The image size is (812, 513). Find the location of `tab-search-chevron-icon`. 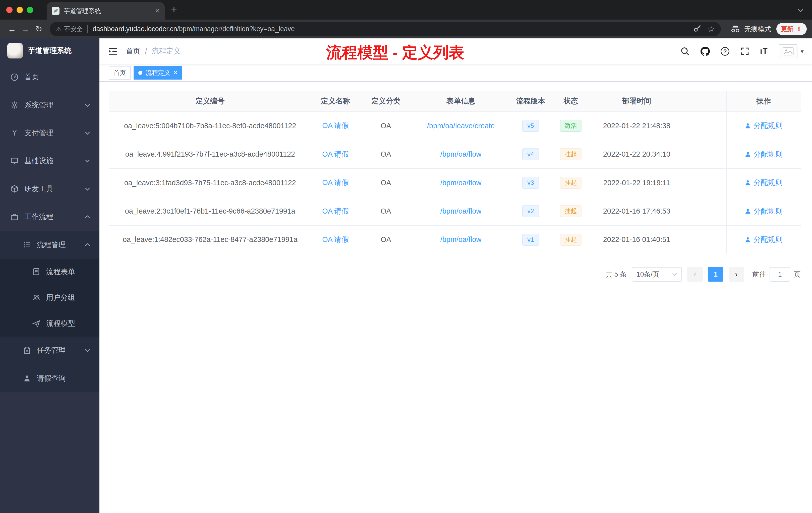

tab-search-chevron-icon is located at coordinates (801, 10).